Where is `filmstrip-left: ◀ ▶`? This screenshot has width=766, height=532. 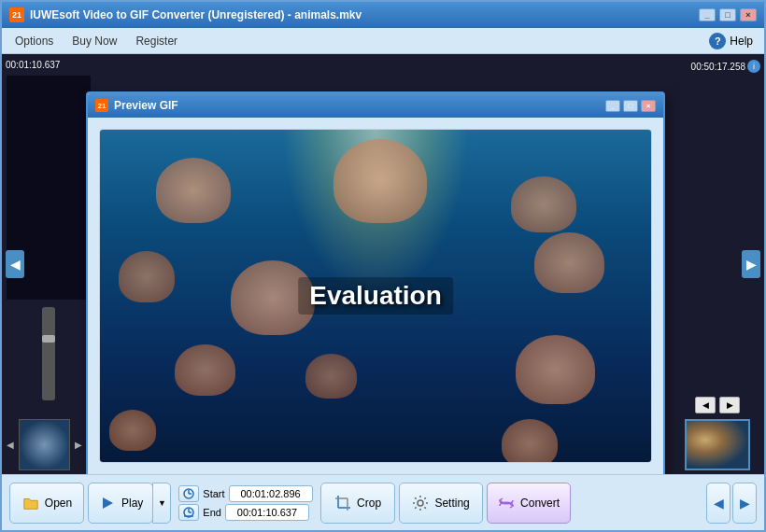 filmstrip-left: ◀ ▶ is located at coordinates (49, 444).